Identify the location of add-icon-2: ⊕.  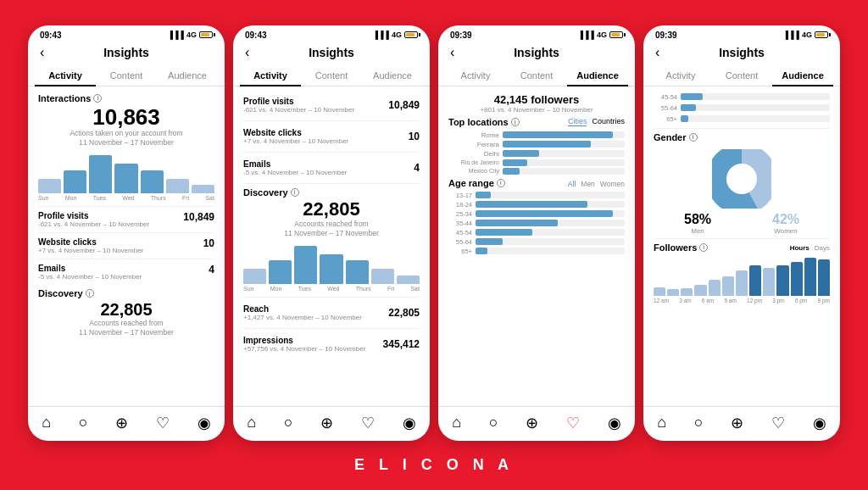
(327, 423).